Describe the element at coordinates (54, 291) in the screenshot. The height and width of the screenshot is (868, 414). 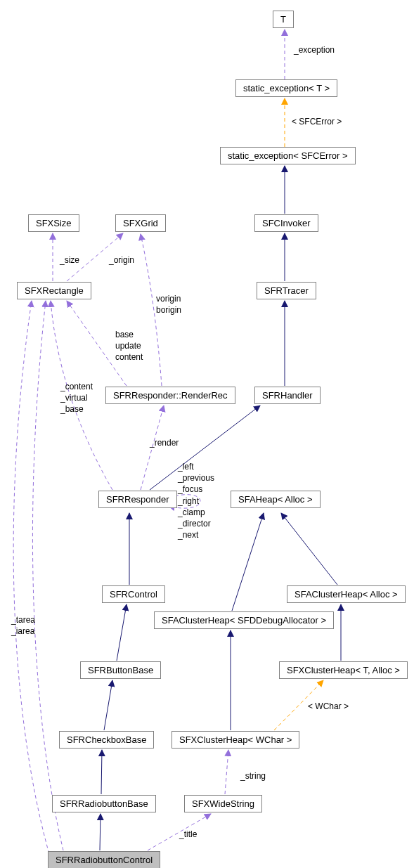
I see `node-label: SFXRectangle` at that location.